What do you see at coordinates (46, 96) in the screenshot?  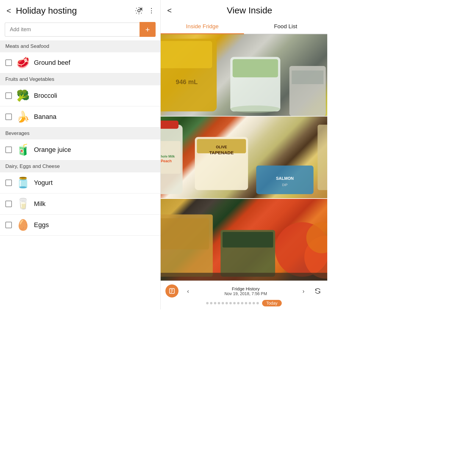 I see `item-name-broccoli: Broccoli` at bounding box center [46, 96].